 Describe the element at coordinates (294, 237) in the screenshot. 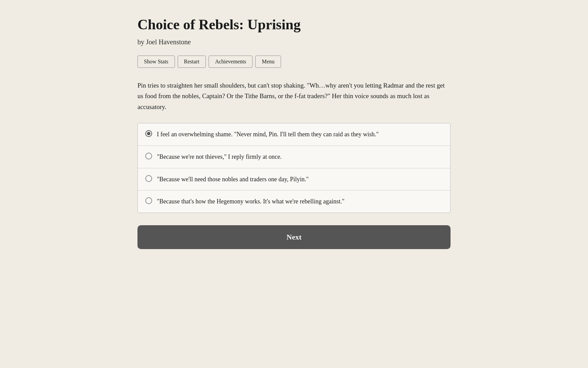

I see `next-button: Next` at that location.